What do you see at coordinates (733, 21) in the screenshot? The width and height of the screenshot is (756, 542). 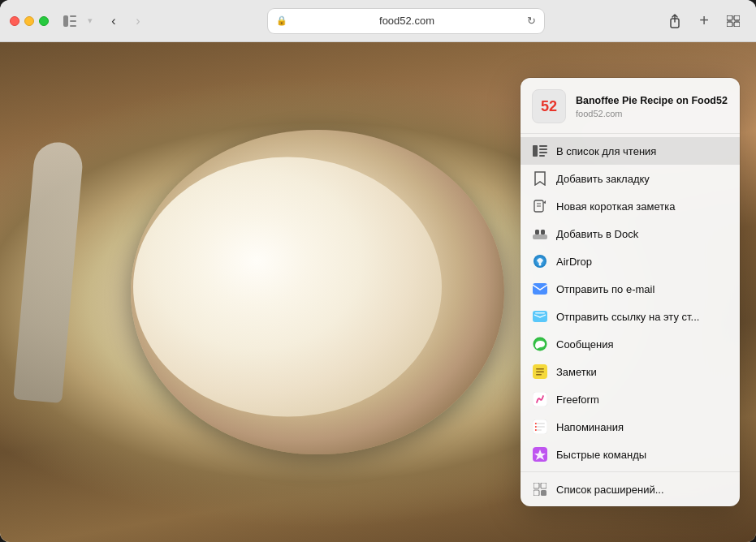 I see `tab-overview-button` at bounding box center [733, 21].